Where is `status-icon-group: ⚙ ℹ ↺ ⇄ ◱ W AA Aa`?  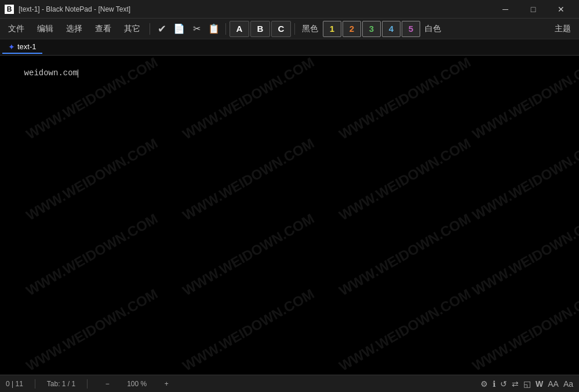
status-icon-group: ⚙ ℹ ↺ ⇄ ◱ W AA Aa is located at coordinates (527, 384).